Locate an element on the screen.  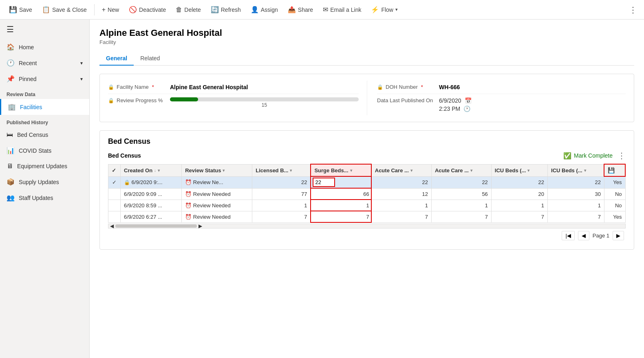
recent-chevron-icon: ▾ is located at coordinates (82, 63).